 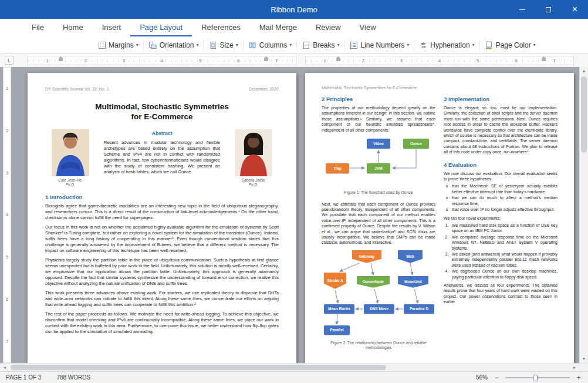 What do you see at coordinates (516, 61) in the screenshot?
I see `ruler-number: 6` at bounding box center [516, 61].